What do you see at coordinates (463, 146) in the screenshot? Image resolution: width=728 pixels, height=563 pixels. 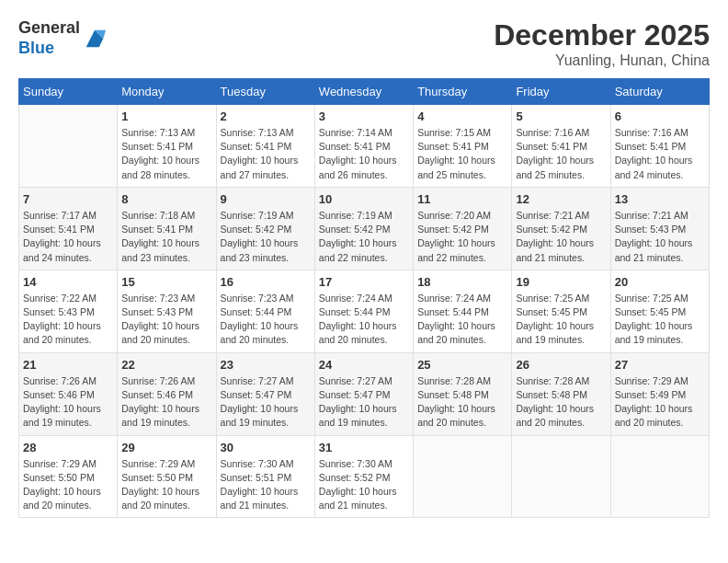 I see `calendar-cell: 4Sunrise: 7:15 AMSunset: 5:41 PMDaylight…` at bounding box center [463, 146].